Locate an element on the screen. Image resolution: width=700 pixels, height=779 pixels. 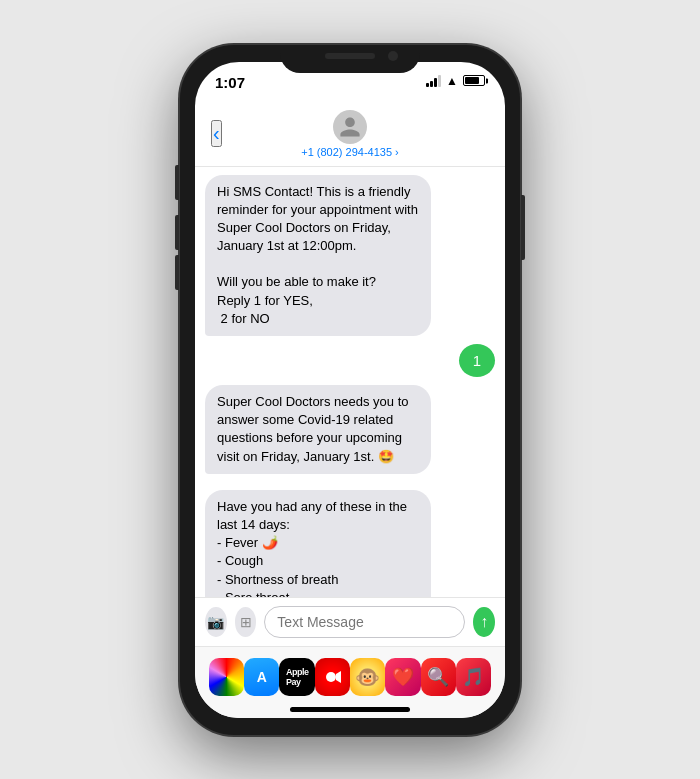
camera-icon: 📷 is located at coordinates (216, 622).